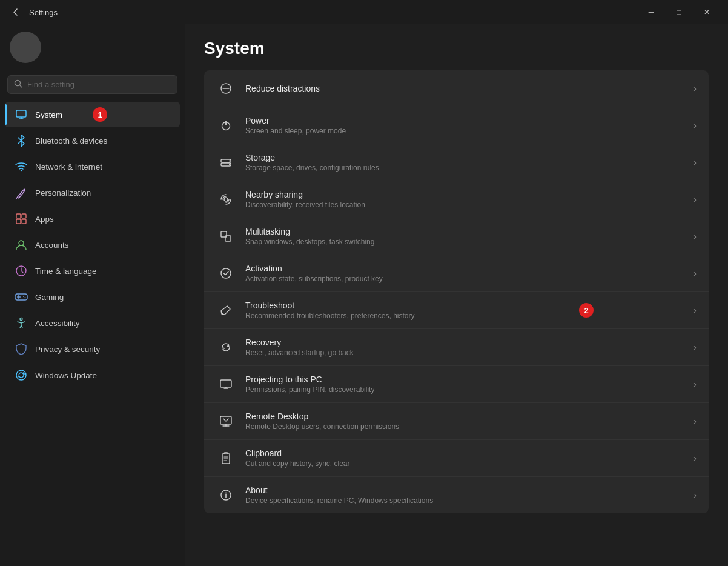 Image resolution: width=728 pixels, height=566 pixels. What do you see at coordinates (457, 236) in the screenshot?
I see `settings-item-multitasking: Multitasking Snap windows, desktops, tas…` at bounding box center [457, 236].